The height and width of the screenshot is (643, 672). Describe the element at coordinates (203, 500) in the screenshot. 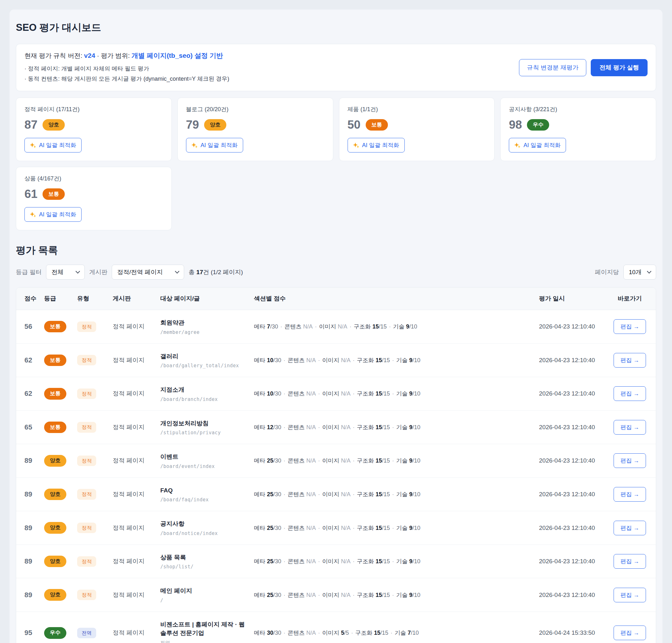

I see `row-page-path: /board/faq/index` at that location.